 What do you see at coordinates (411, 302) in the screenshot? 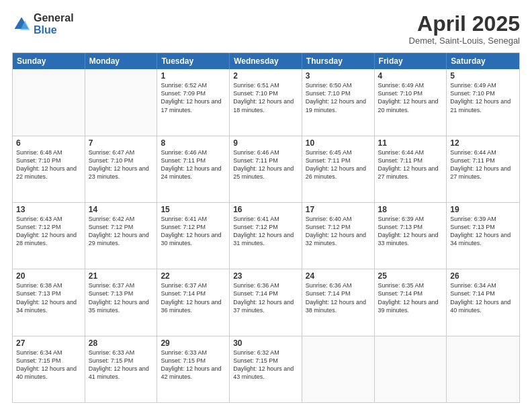
I see `calendar-cell: 25Sunrise: 6:35 AM Sunset: 7:14 PM Dayli…` at bounding box center [411, 302].